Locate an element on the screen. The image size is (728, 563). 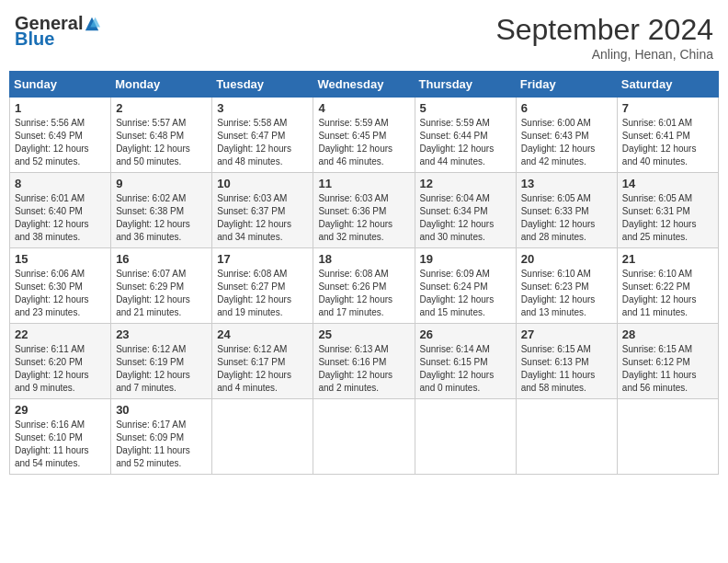
cell-content: Sunrise: 5:56 AMSunset: 6:49 PMDaylight:… is located at coordinates (61, 143).